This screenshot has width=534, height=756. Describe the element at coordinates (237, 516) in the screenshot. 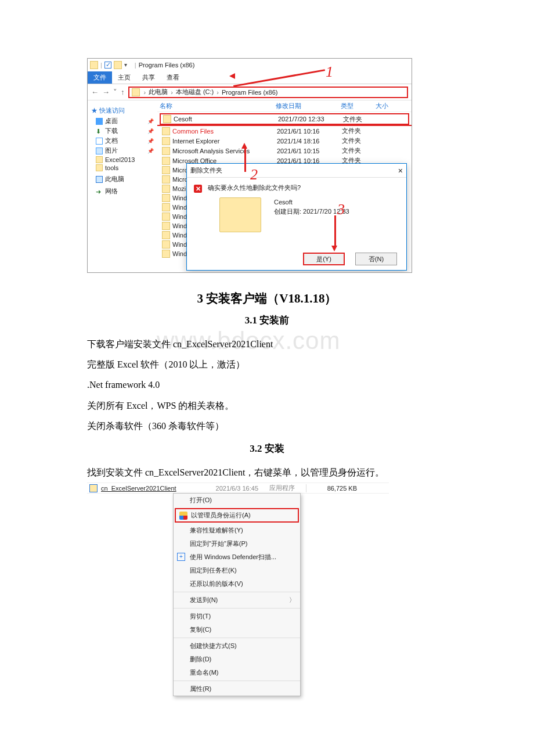

I see `menu-run-as-admin: 以管理员身份运行(A)` at that location.